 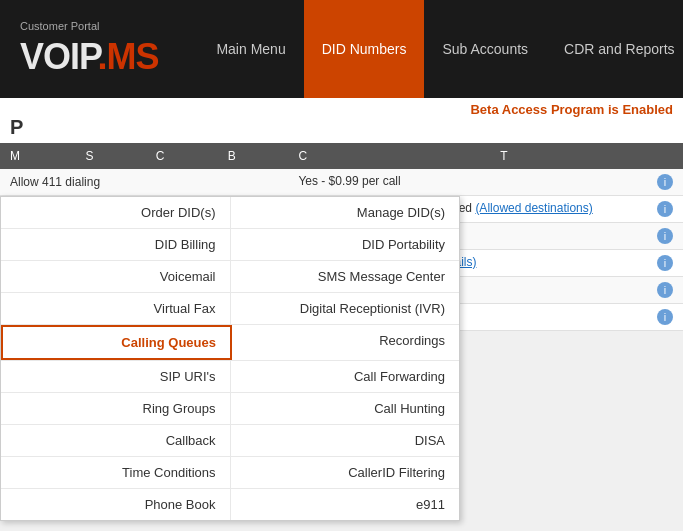 What do you see at coordinates (346, 276) in the screenshot?
I see `dropdown-sms-message-center: SMS Message Center` at bounding box center [346, 276].